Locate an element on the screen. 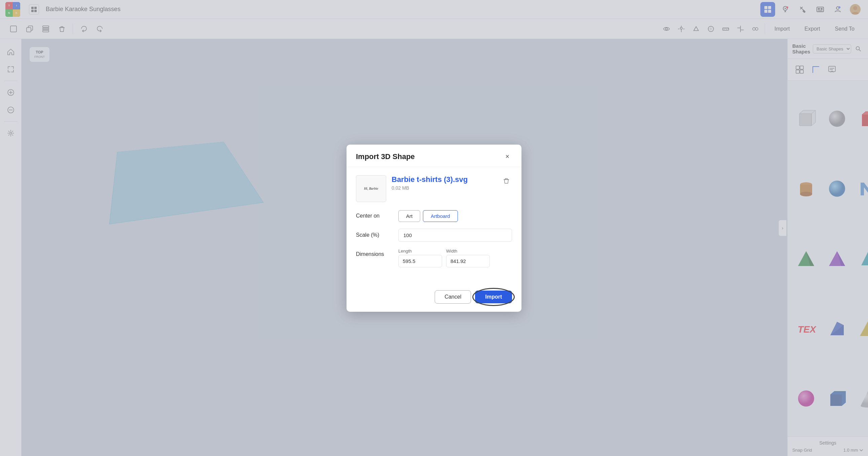  modal-body: Hi, Barbie Barbie t-shirts (3).svg 0.02 … is located at coordinates (434, 226).